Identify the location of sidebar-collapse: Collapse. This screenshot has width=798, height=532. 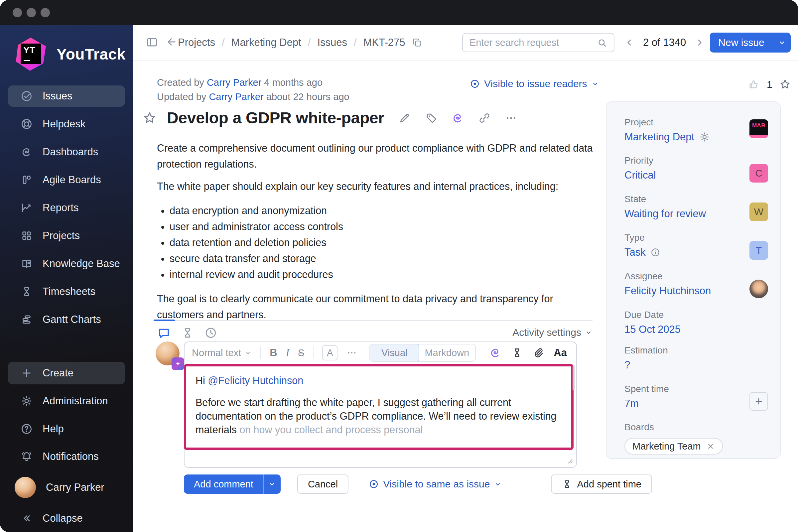
(66, 518).